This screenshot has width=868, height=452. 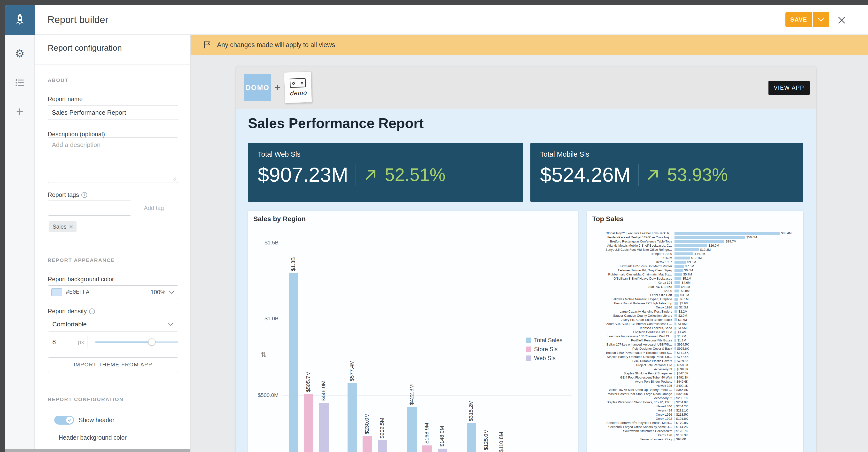 What do you see at coordinates (695, 377) in the screenshot?
I see `top-sales-row: GE 4 Foot Flourescent Tube, 40 Watt$492.…` at bounding box center [695, 377].